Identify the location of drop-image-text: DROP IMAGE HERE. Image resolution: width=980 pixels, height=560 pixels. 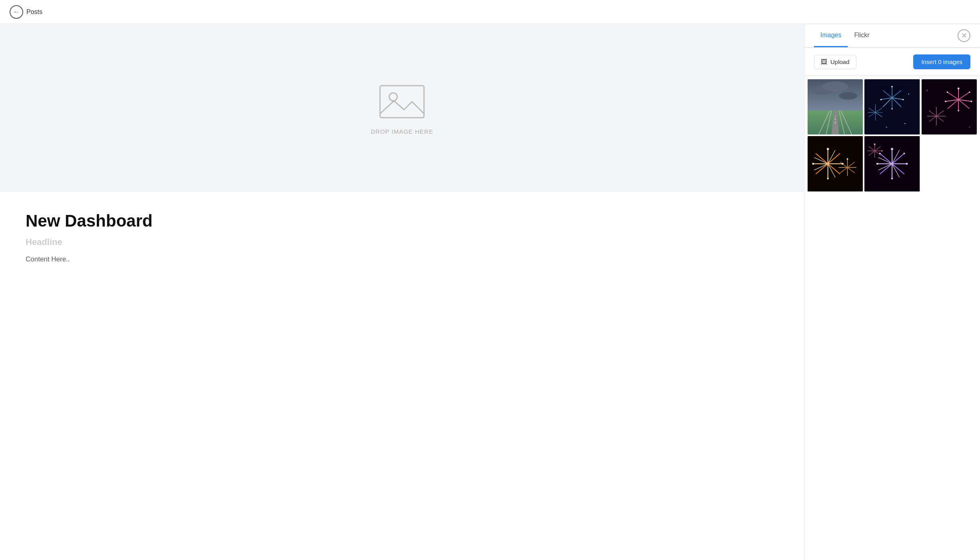
(402, 131).